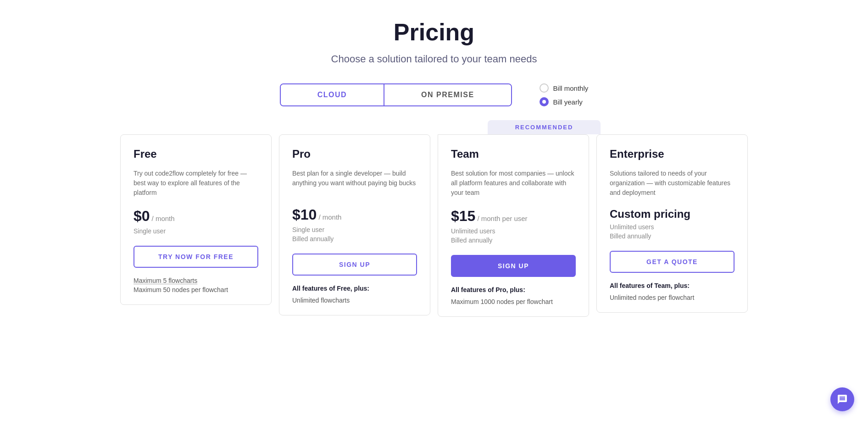 The height and width of the screenshot is (425, 868). What do you see at coordinates (355, 215) in the screenshot?
I see `plan-price-row-pro: $10 / month` at bounding box center [355, 215].